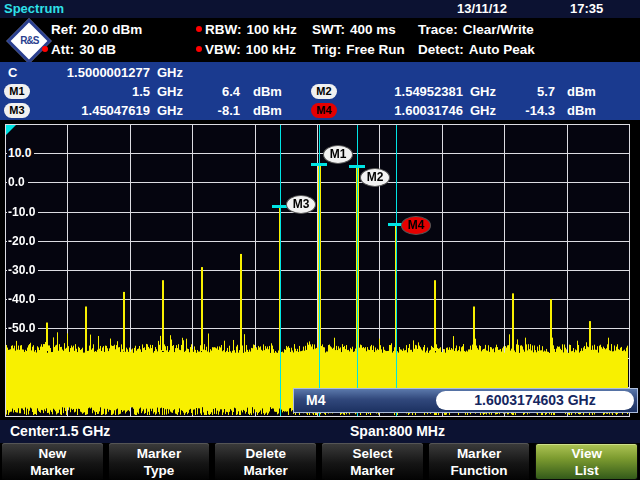 This screenshot has width=640, height=480. Describe the element at coordinates (22, 299) in the screenshot. I see `y-axis-tick-label: -40.0` at that location.